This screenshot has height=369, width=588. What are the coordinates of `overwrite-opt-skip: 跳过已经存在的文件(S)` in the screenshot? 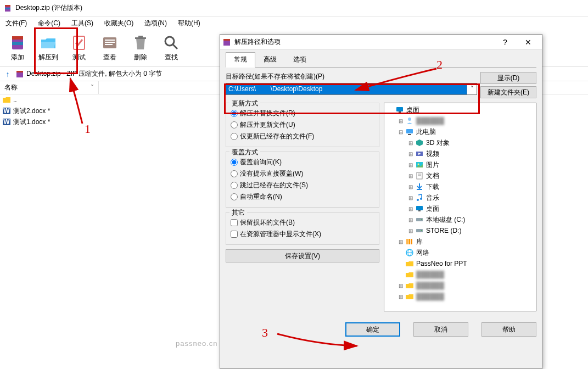 It's located at (303, 186).